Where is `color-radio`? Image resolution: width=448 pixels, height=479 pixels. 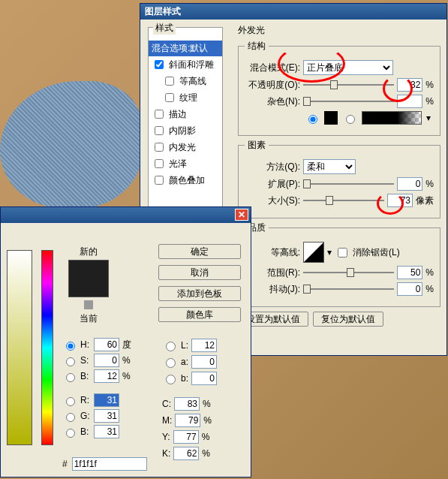 color-radio is located at coordinates (313, 119).